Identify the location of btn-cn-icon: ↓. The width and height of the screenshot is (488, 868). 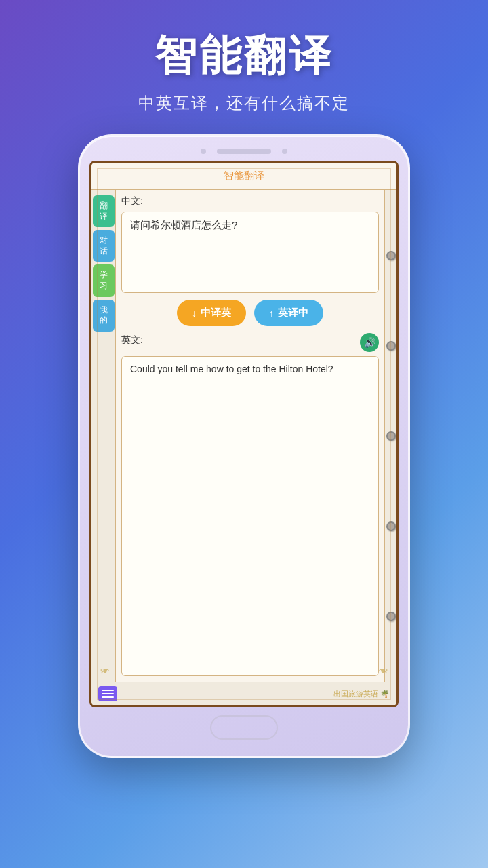
(194, 313).